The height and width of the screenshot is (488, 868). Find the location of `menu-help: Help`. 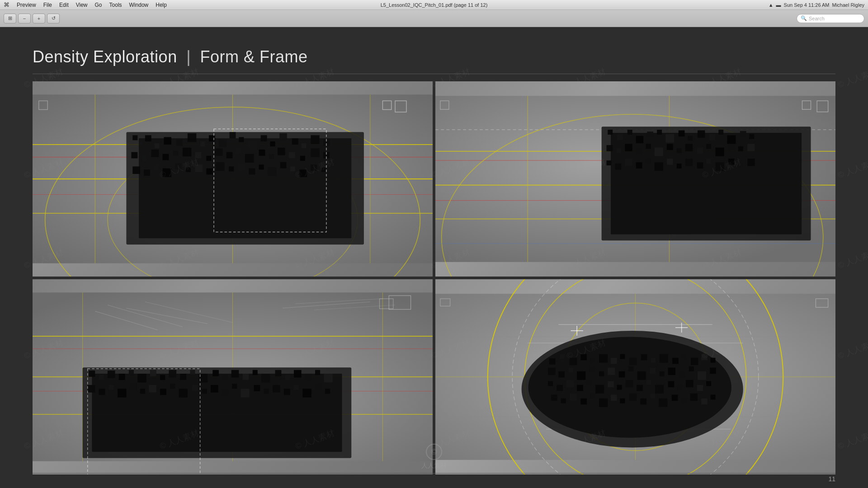

menu-help: Help is located at coordinates (161, 5).